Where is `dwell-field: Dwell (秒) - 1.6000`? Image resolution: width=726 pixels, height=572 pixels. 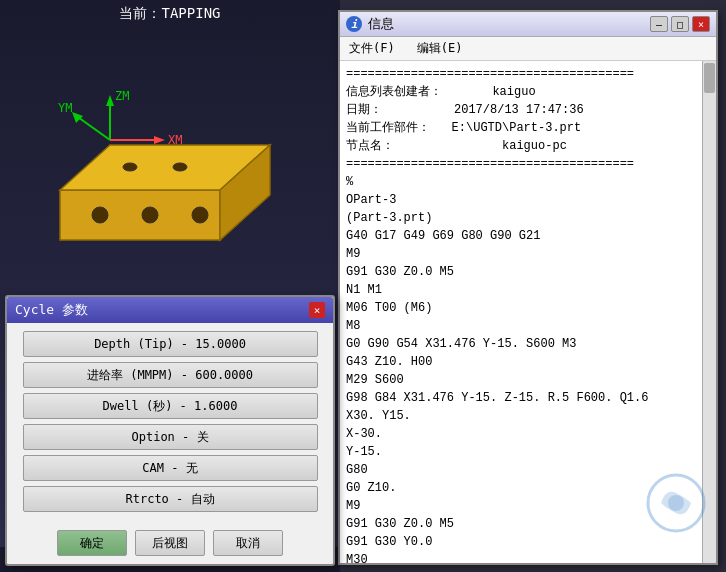 dwell-field: Dwell (秒) - 1.6000 is located at coordinates (170, 406).